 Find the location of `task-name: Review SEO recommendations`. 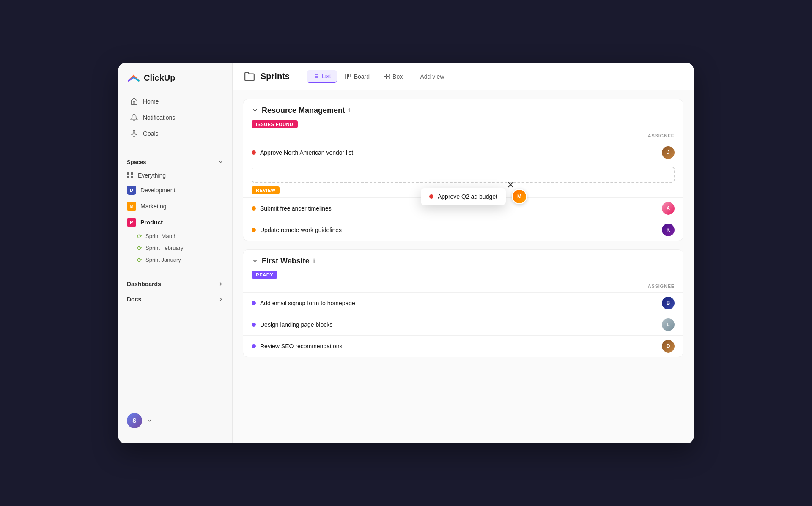

task-name: Review SEO recommendations is located at coordinates (301, 346).